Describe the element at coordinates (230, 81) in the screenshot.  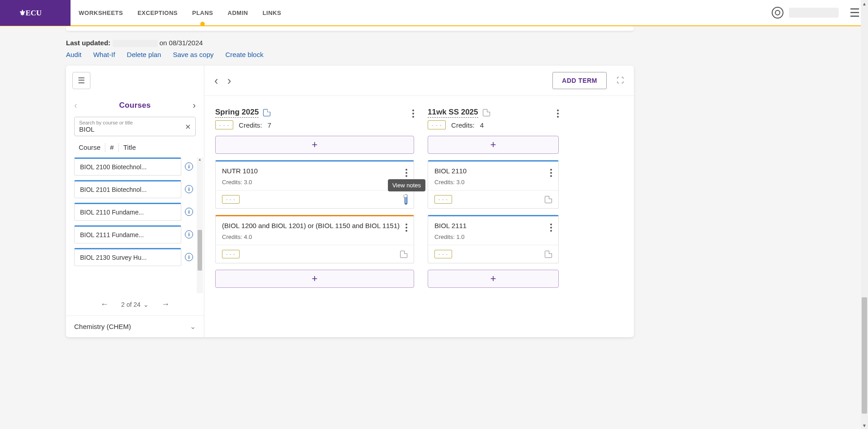
I see `term-next: ›` at that location.